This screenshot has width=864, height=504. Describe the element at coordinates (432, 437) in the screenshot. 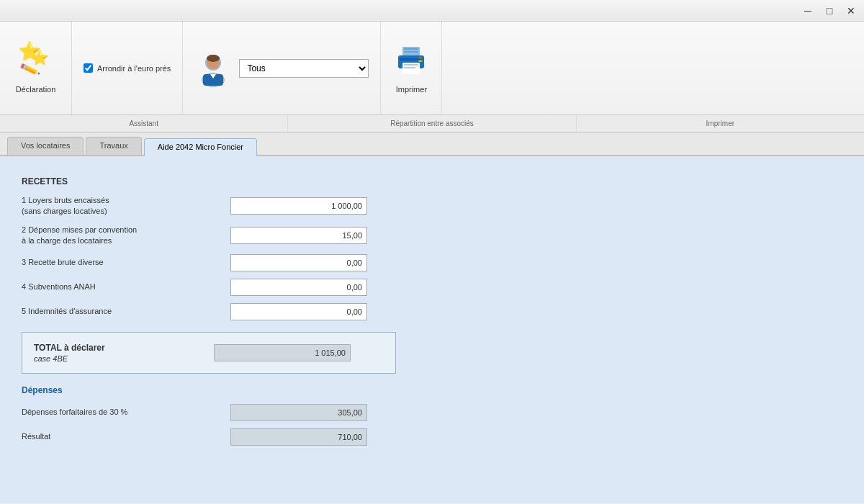

I see `depenses-row-2: Résultat` at that location.